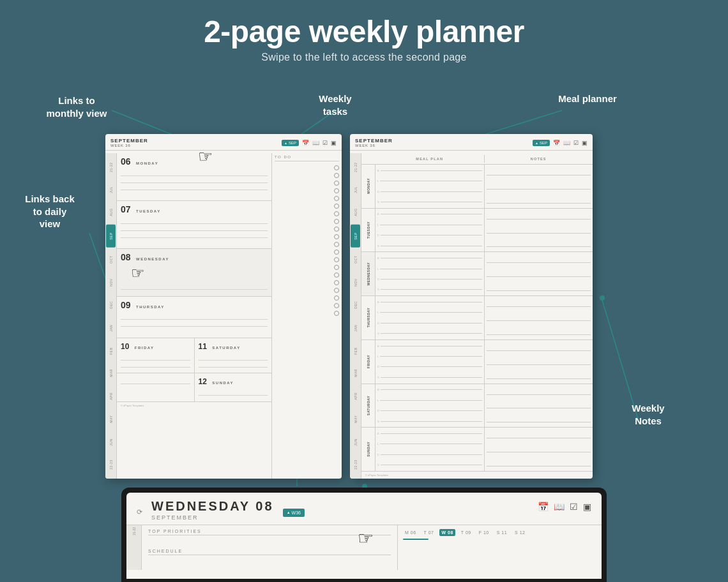 The width and height of the screenshot is (728, 582). I want to click on day-row-sunday: 12 SUNDAY, so click(234, 388).